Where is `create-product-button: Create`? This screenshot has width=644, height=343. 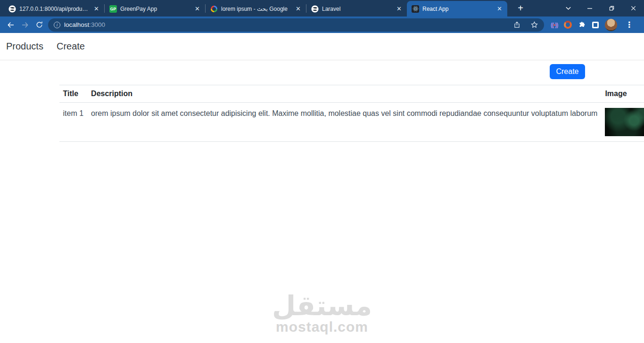
create-product-button: Create is located at coordinates (567, 72).